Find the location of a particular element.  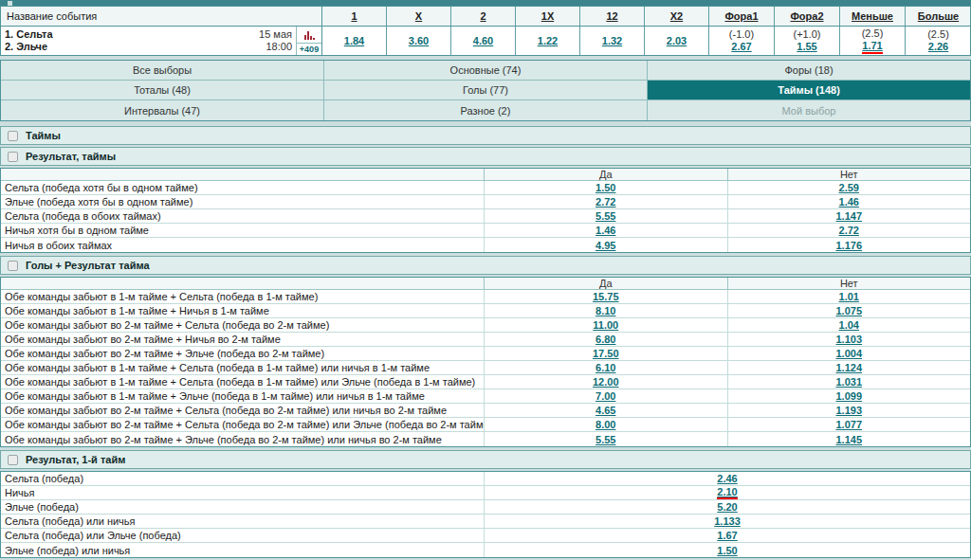

odds-link: 5.20 is located at coordinates (726, 507).